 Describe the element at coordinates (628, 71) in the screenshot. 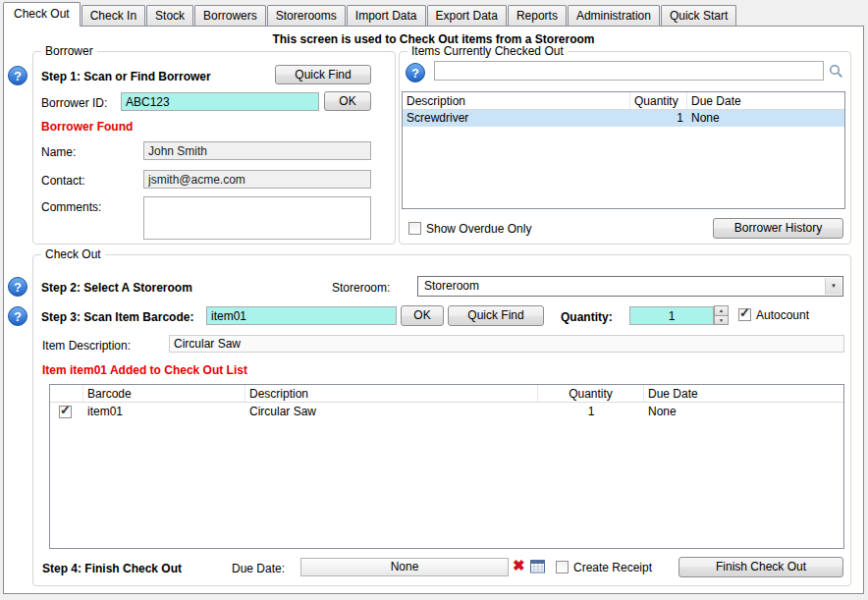

I see `items-out-search-input` at that location.